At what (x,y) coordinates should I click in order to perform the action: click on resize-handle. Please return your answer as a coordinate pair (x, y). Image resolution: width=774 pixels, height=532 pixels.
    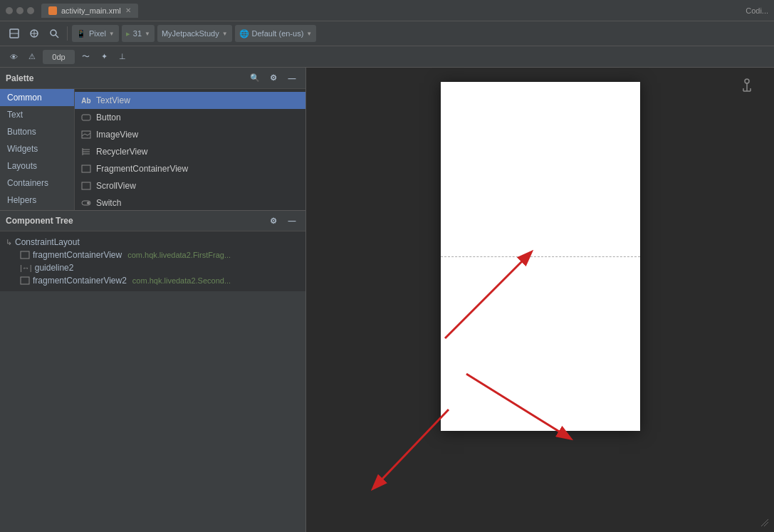
    Looking at the image, I should click on (763, 523).